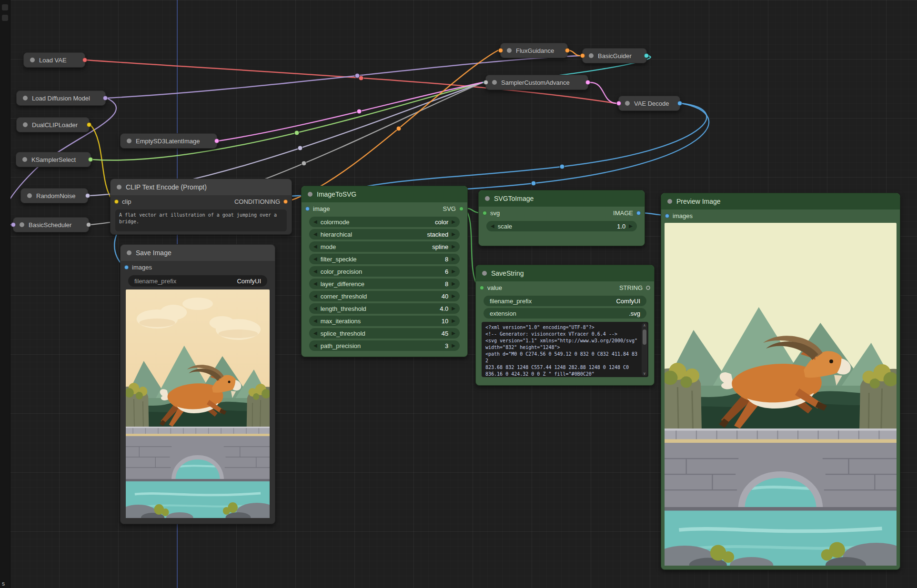 This screenshot has height=588, width=917. Describe the element at coordinates (88, 196) in the screenshot. I see `noise-output-port` at that location.